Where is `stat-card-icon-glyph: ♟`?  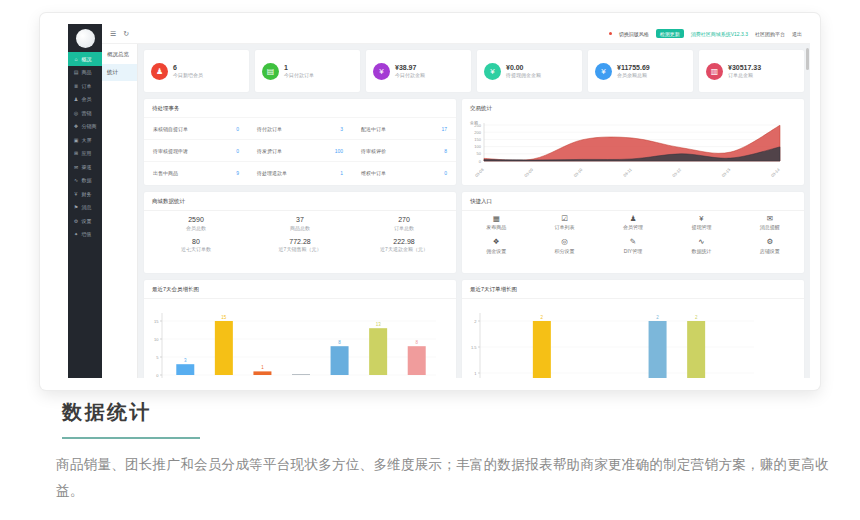 stat-card-icon-glyph: ♟ is located at coordinates (160, 72).